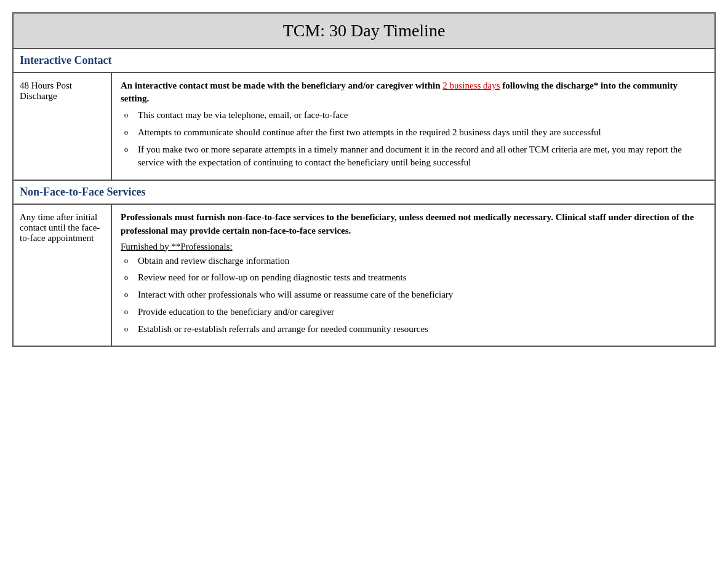 The image size is (728, 562). What do you see at coordinates (126, 277) in the screenshot?
I see `nff-bullet-icon-2: o` at bounding box center [126, 277].